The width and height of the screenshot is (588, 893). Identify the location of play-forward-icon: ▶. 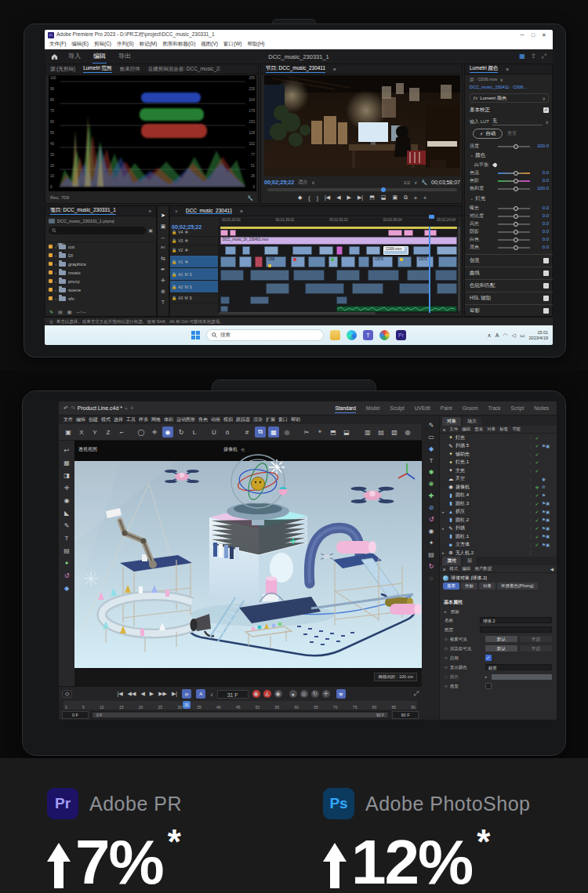
(152, 694).